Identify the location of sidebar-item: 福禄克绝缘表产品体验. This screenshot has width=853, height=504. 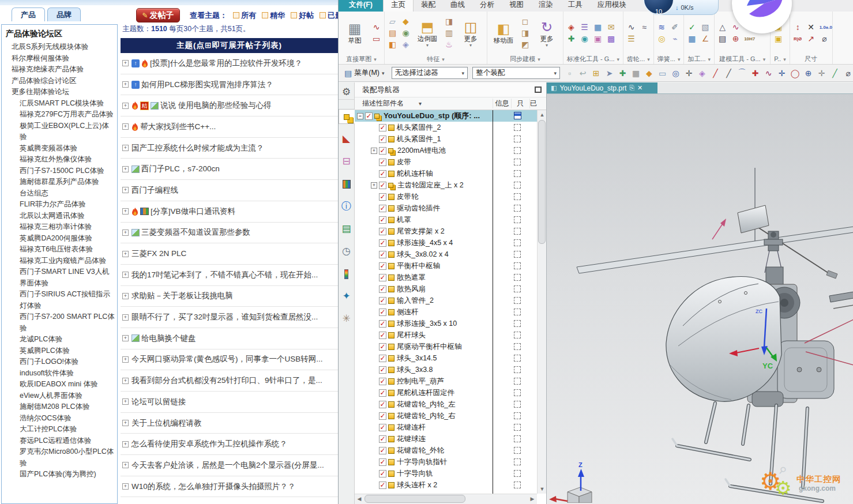
(60, 70).